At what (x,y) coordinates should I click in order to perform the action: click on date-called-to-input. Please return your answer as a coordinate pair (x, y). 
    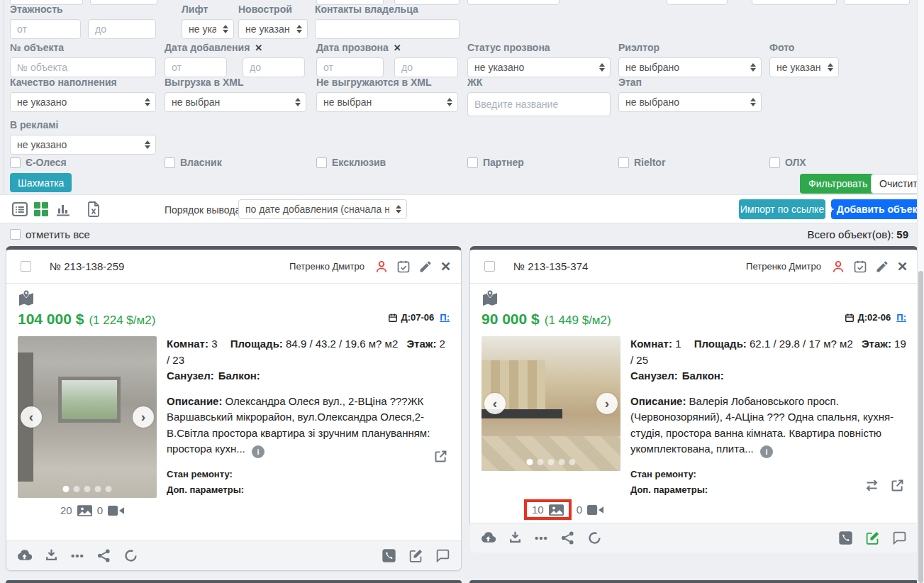
    Looking at the image, I should click on (426, 67).